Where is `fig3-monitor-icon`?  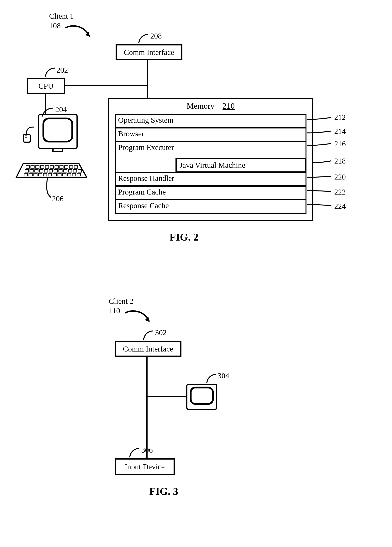
fig3-monitor-icon is located at coordinates (202, 399).